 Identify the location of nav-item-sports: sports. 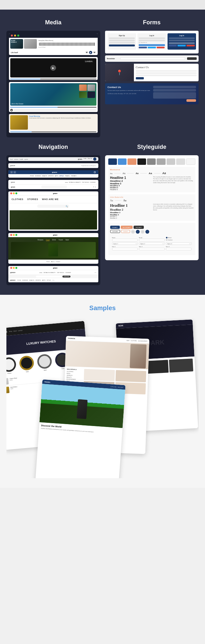
(26, 159).